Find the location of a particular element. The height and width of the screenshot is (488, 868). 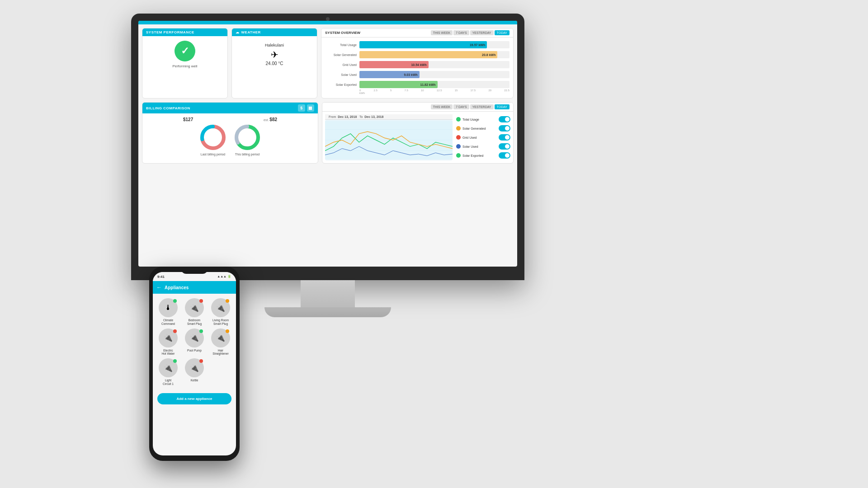

add-appliance-button: Add a new appliance is located at coordinates (194, 399).